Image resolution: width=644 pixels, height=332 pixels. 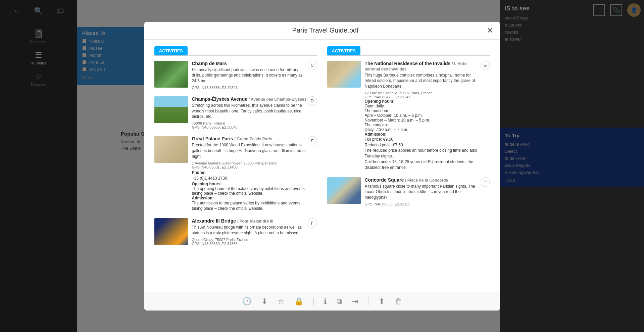 What do you see at coordinates (423, 81) in the screenshot?
I see `activity-desc-invalids: This huge Baroque complex comprises a ho…` at bounding box center [423, 81].